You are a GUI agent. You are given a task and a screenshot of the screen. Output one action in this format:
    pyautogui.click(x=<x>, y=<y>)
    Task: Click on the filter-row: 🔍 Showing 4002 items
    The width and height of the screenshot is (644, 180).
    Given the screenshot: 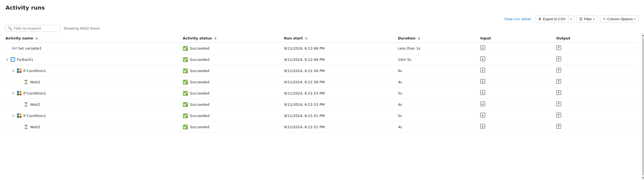 What is the action you would take?
    pyautogui.click(x=322, y=30)
    